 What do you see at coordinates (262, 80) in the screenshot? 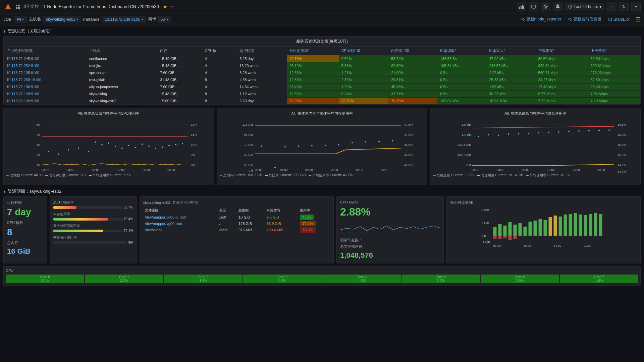
I see `cell-uptime: 4.58 week` at bounding box center [262, 80].